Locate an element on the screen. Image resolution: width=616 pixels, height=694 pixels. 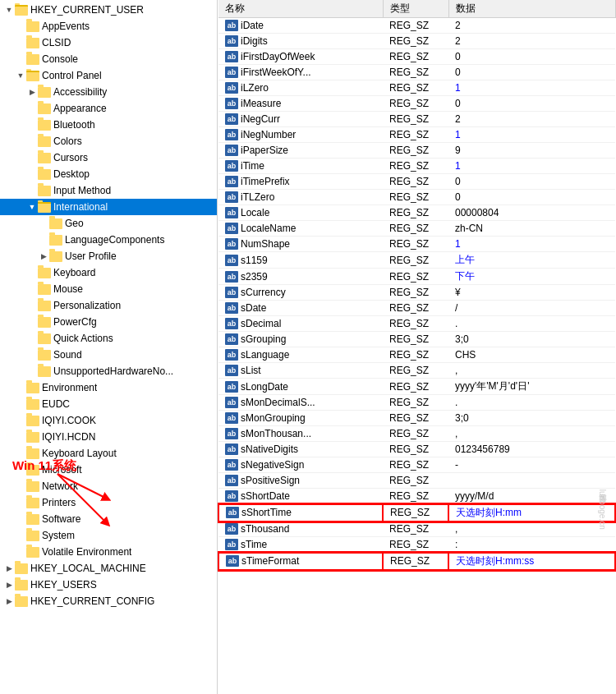
tree-label-printers: Printers is located at coordinates (59, 503).